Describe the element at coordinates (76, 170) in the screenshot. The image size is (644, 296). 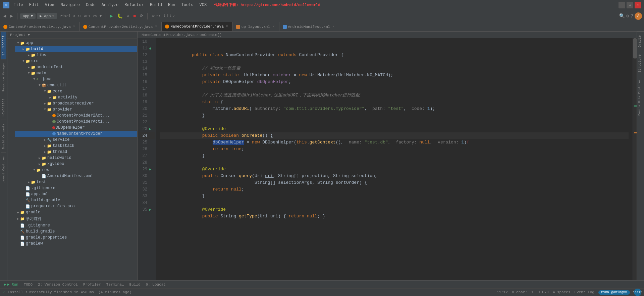
I see `tree-item-res: ▼ 📁 res` at that location.